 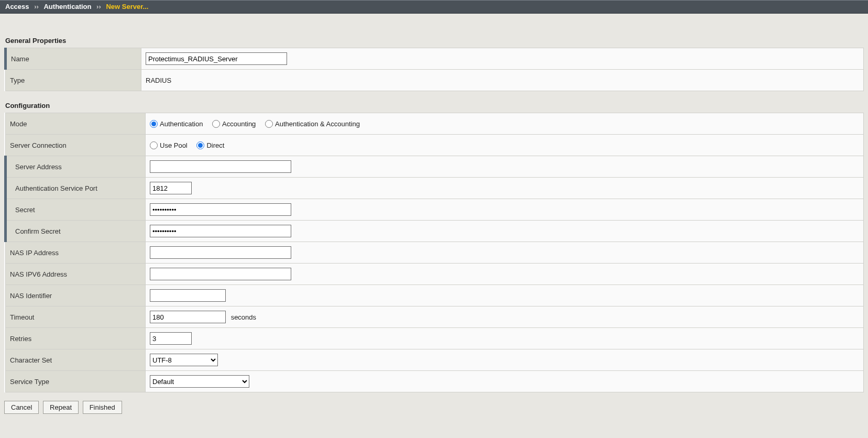 What do you see at coordinates (75, 232) in the screenshot?
I see `label-confirm-secret: Confirm Secret` at bounding box center [75, 232].